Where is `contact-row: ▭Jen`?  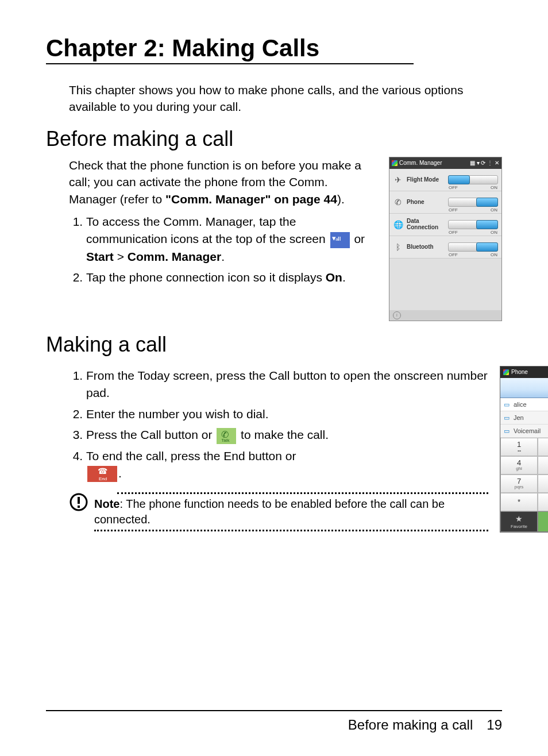 contact-row: ▭Jen is located at coordinates (524, 418).